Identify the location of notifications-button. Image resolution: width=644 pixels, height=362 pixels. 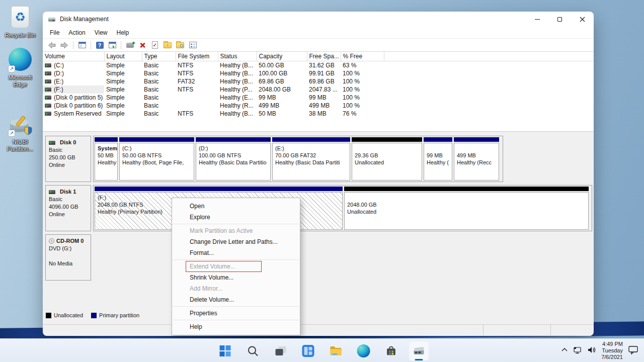
(633, 351).